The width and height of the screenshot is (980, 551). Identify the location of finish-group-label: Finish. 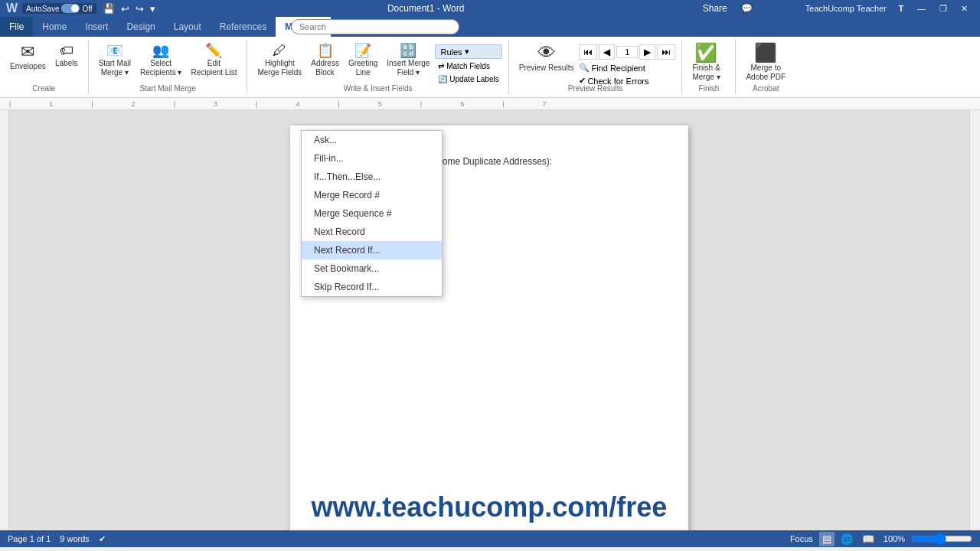
(709, 89).